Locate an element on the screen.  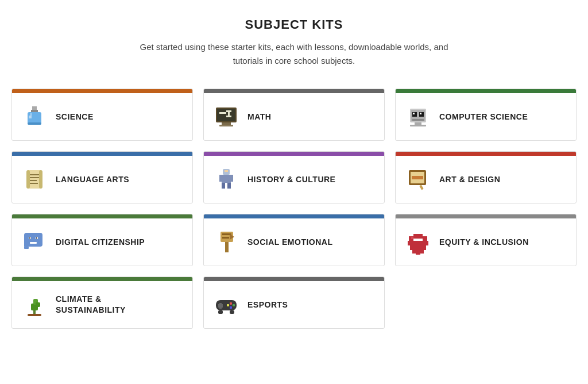
kit-card-art-design: ART & DESIGN is located at coordinates (486, 177).